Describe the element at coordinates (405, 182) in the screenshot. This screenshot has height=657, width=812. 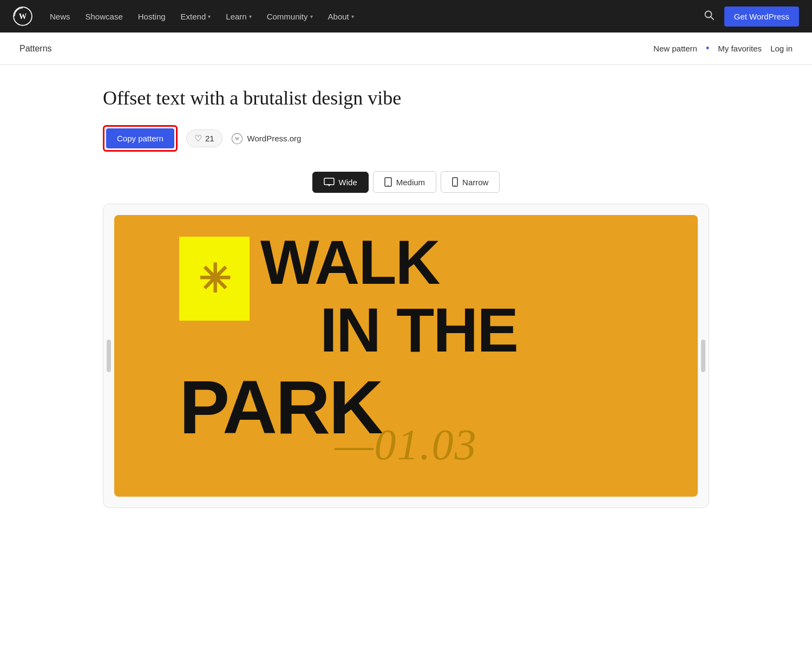
I see `medium-view-button: Medium` at that location.